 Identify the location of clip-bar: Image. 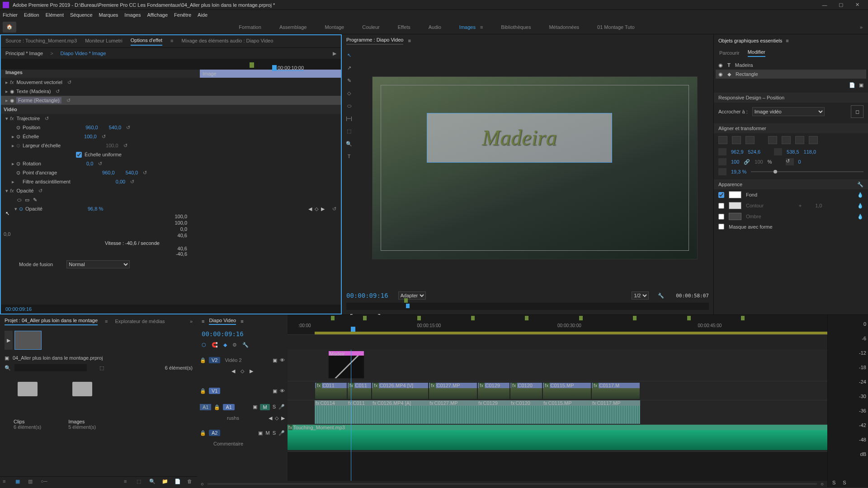
(270, 74).